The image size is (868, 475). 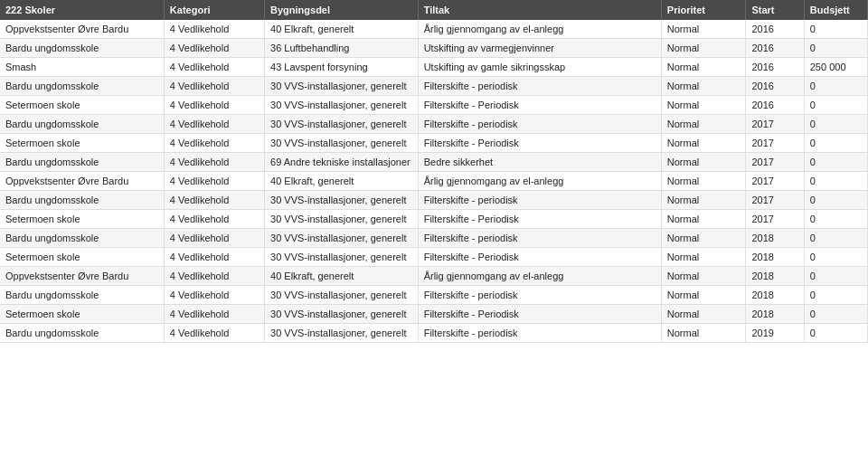 I want to click on cell-budsjett: 250 000, so click(x=835, y=67).